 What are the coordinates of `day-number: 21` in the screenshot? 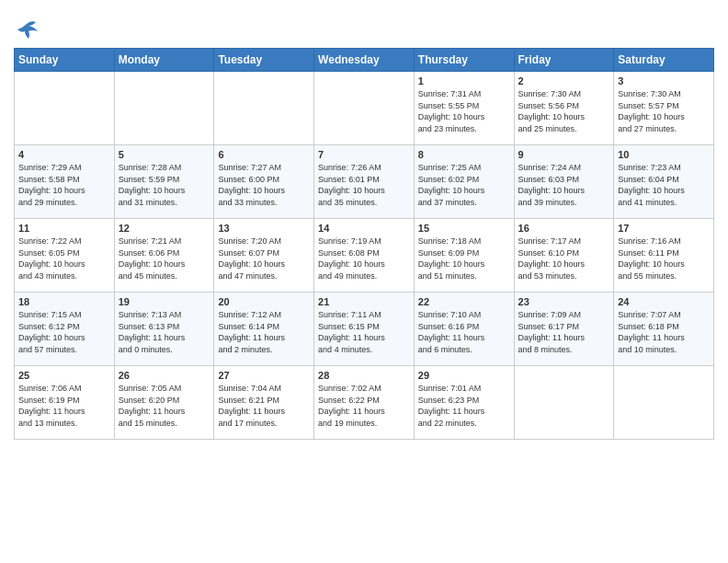 It's located at (364, 302).